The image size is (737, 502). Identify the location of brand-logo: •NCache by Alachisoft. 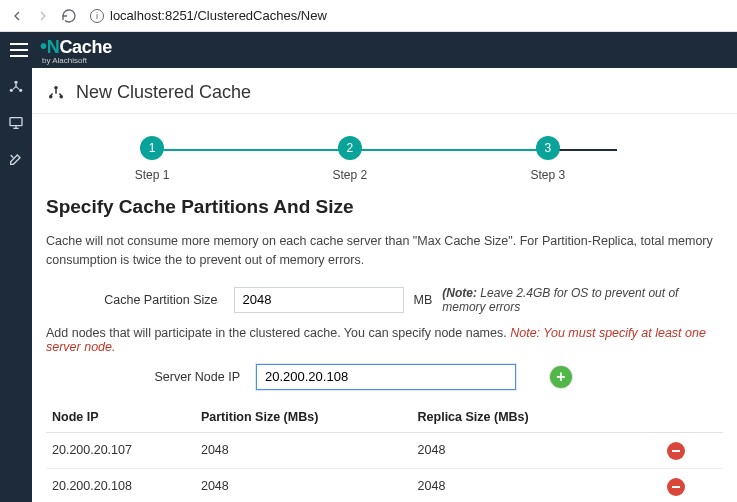
(76, 50).